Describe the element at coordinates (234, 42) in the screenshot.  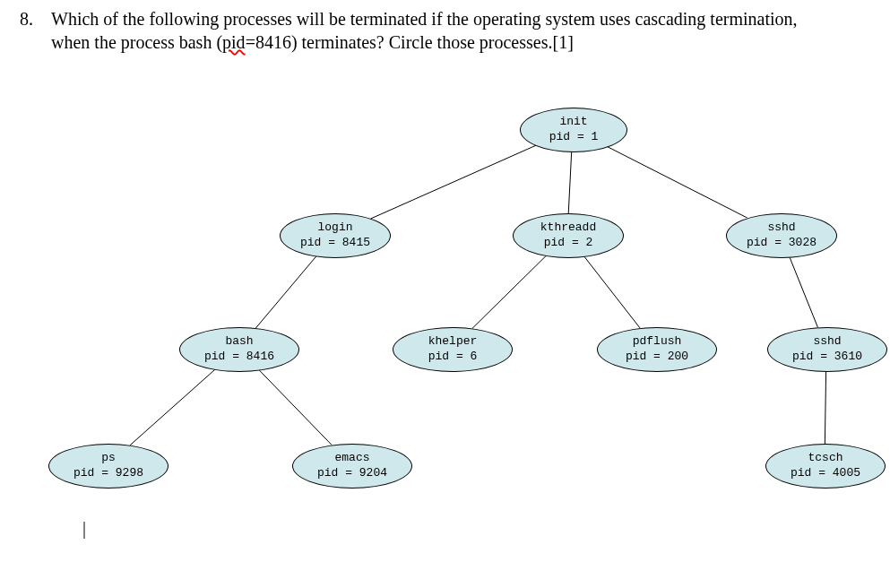
I see `pid-word: pid` at that location.